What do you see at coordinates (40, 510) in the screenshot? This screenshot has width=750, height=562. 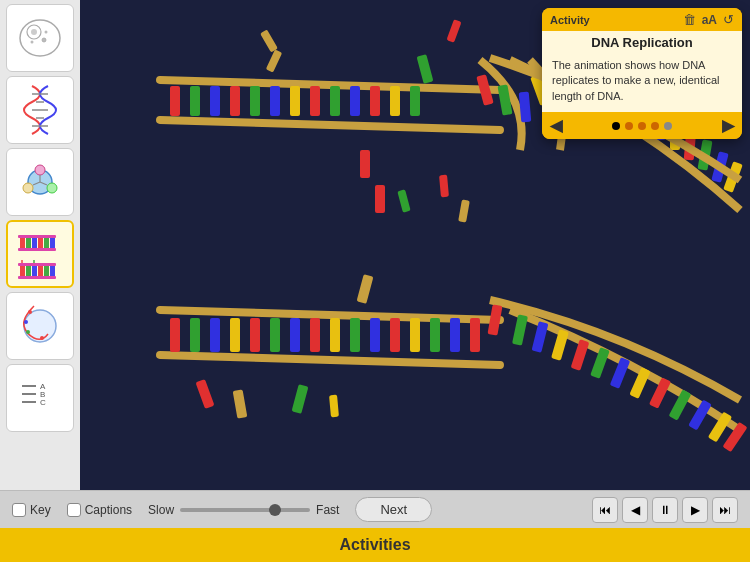 I see `key-label: Key` at bounding box center [40, 510].